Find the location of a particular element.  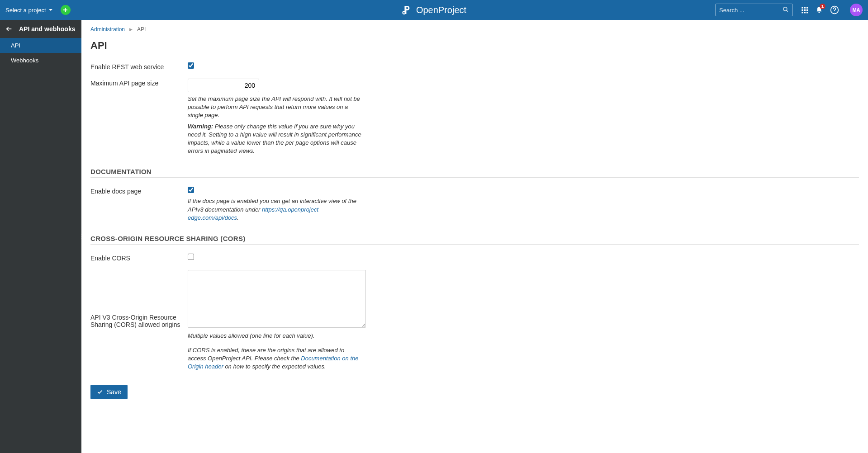

app-logo: OpenProject is located at coordinates (434, 10).